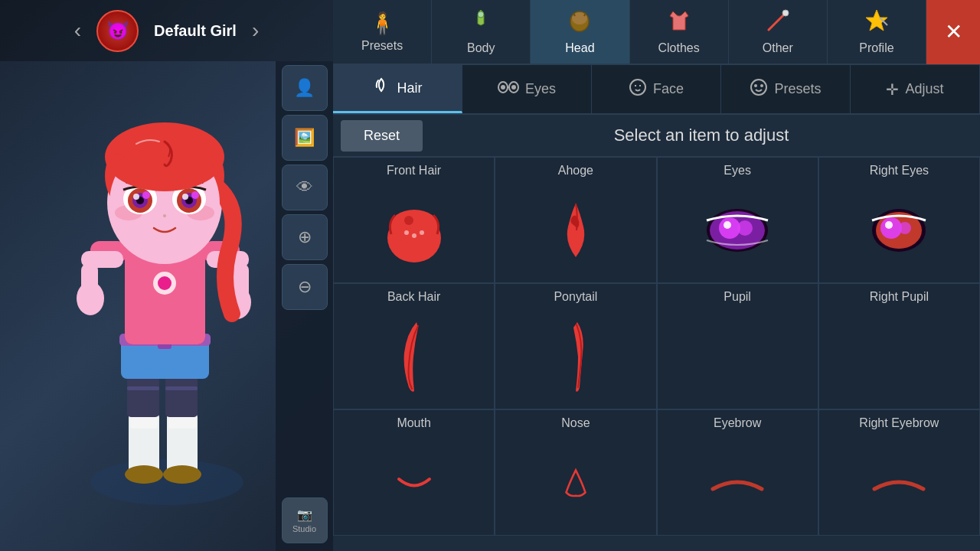 This screenshot has height=551, width=980. I want to click on zoom-out-button: ⊖, so click(305, 287).